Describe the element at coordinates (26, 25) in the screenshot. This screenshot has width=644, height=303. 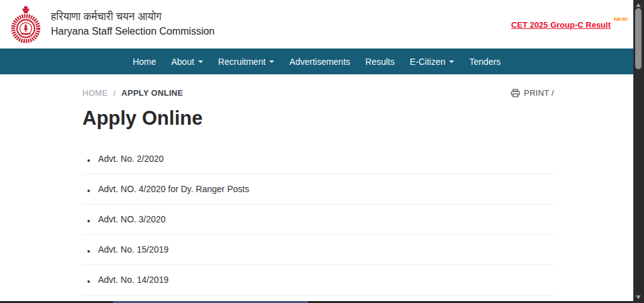
I see `hssc-emblem-logo` at that location.